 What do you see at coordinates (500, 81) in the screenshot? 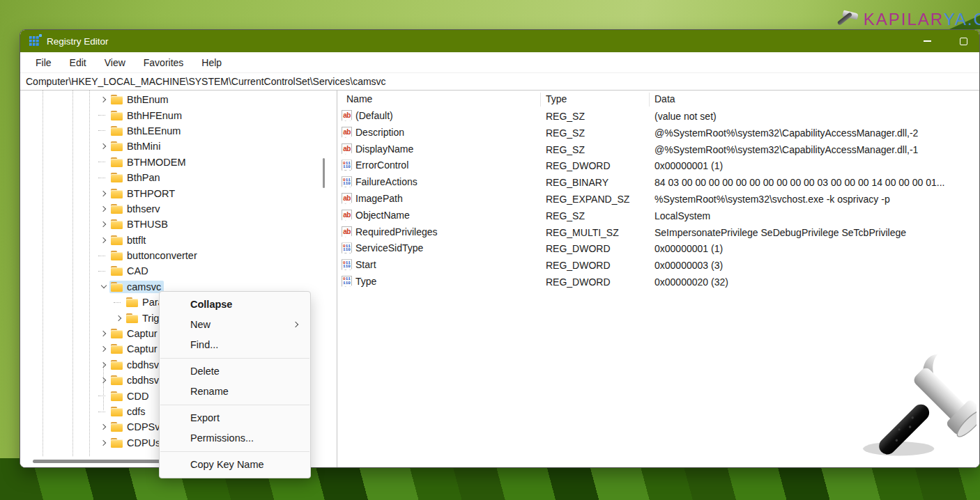
I see `address-bar: Computer\HKEY_LOCAL_MACHINE\SYSTEM\Curre…` at bounding box center [500, 81].